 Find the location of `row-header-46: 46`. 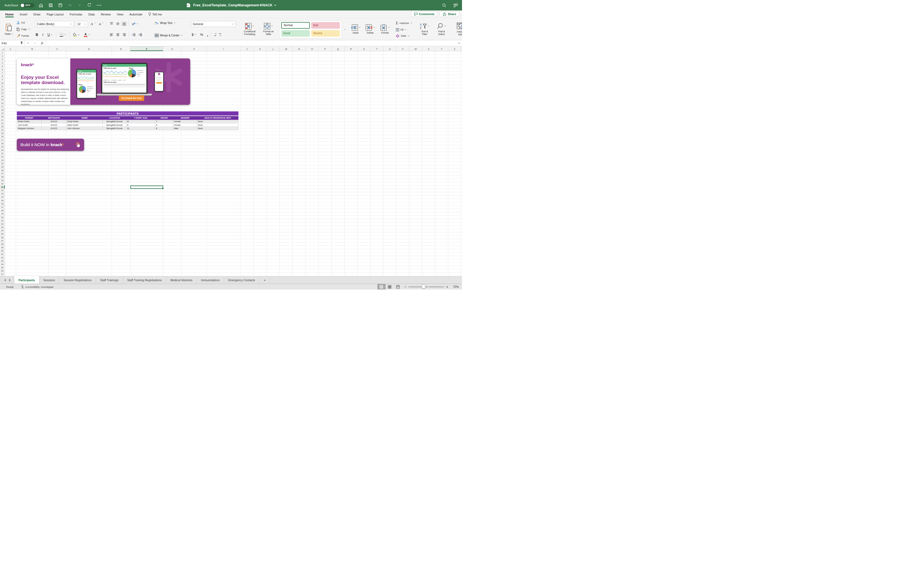

row-header-46: 46 is located at coordinates (2, 204).